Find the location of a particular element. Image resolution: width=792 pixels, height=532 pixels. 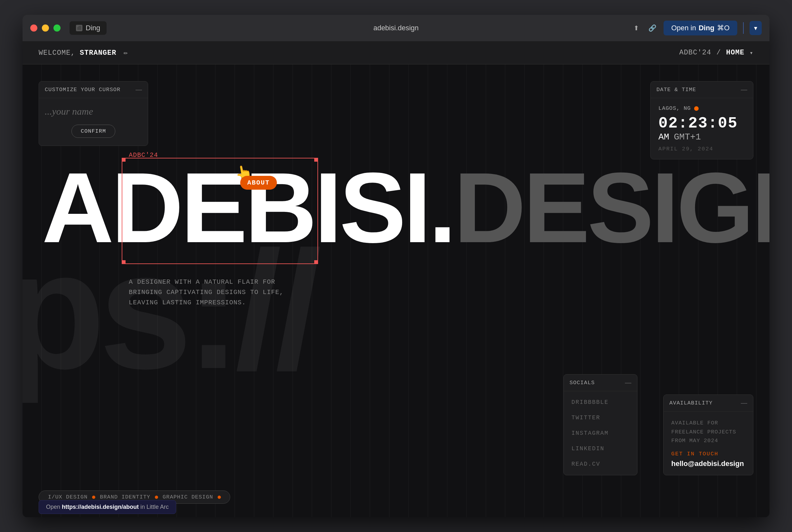

cursor-name-input: ...your name is located at coordinates (94, 111).